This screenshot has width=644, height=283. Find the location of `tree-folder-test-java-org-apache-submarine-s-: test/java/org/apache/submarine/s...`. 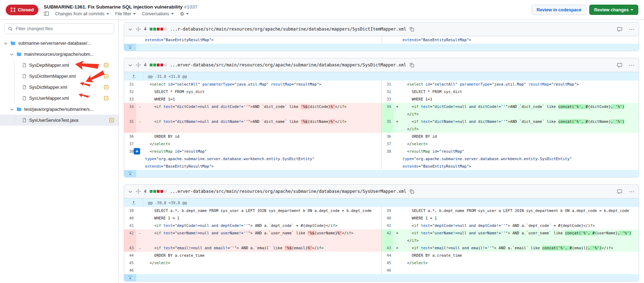

tree-folder-test-java-org-apache-submarine-s-: test/java/org/apache/submarine/s... is located at coordinates (59, 109).